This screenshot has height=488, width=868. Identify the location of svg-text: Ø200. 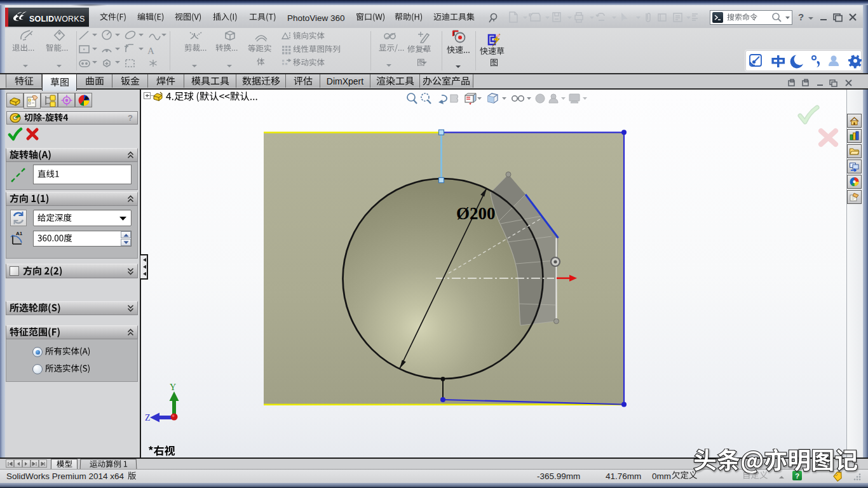
(476, 214).